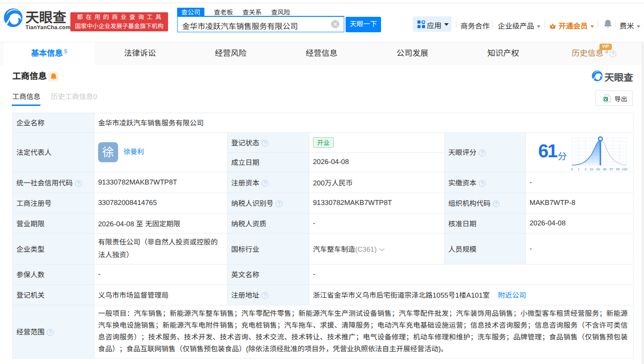 This screenshot has height=364, width=644. Describe the element at coordinates (618, 169) in the screenshot. I see `svg-text: 99` at that location.